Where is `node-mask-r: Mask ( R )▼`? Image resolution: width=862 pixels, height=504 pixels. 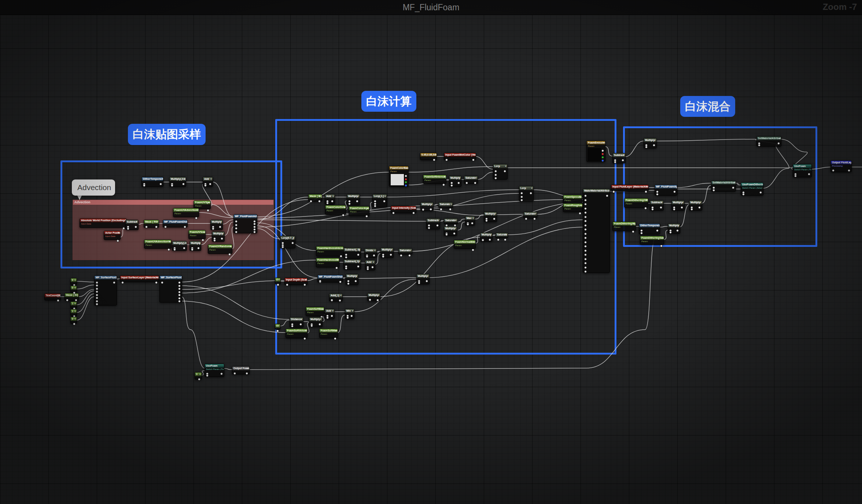 node-mask-r: Mask ( R )▼ is located at coordinates (72, 297).